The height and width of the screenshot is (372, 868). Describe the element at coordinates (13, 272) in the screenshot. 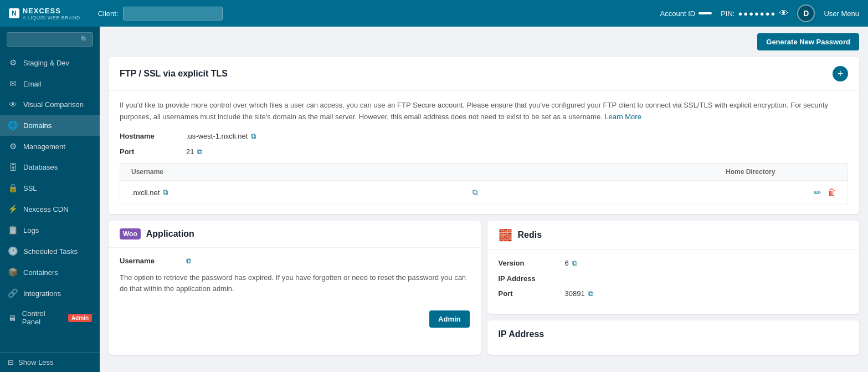

I see `containers-icon: 📦` at that location.